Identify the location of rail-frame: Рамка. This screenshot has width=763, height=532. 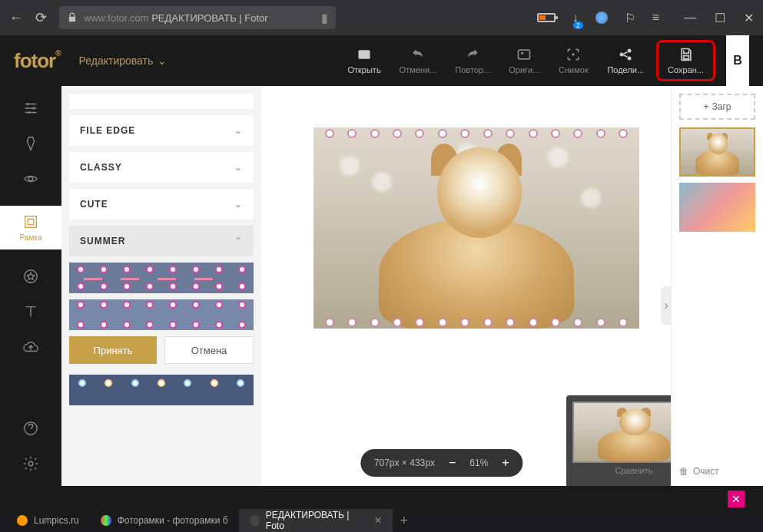
(31, 227).